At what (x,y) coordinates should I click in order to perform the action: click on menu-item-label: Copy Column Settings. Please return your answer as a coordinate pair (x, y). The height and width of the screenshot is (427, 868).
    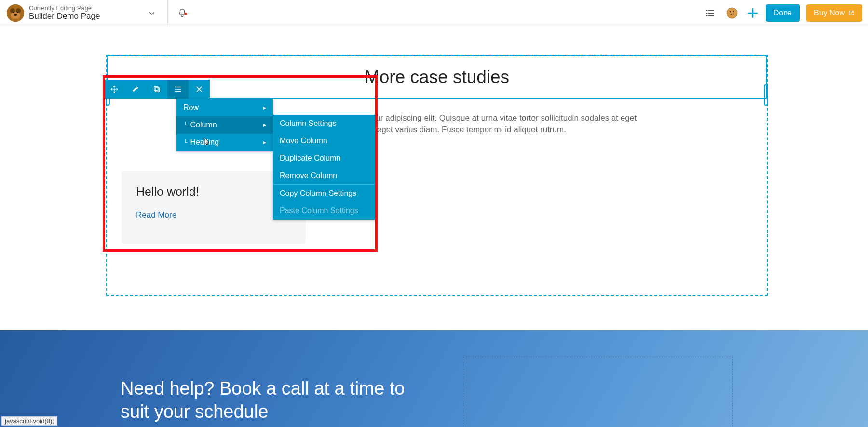
    Looking at the image, I should click on (318, 193).